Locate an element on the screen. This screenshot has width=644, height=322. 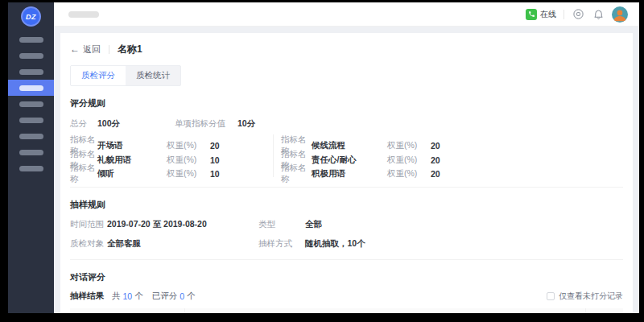
column-header: 开场语 is located at coordinates (324, 311).